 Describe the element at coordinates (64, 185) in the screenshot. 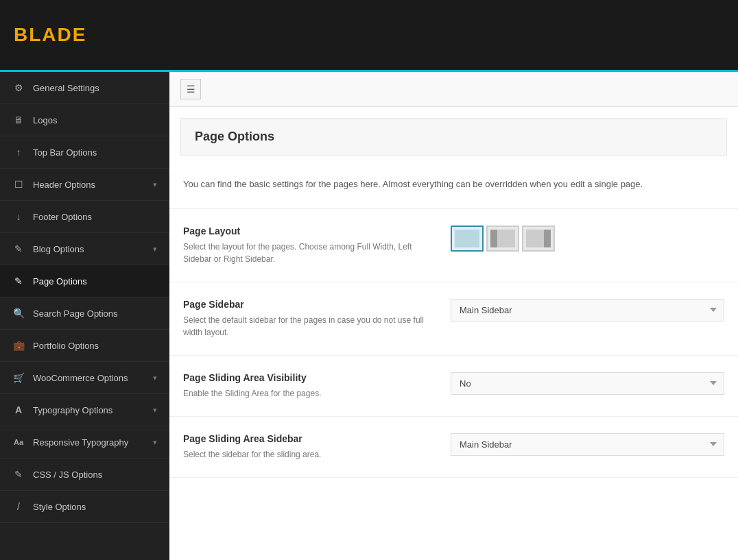

I see `sidebar-item-label: Header Options` at that location.